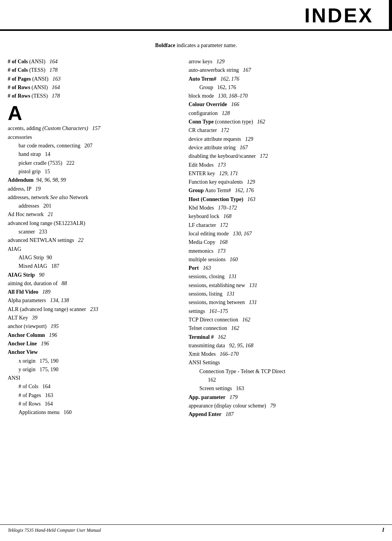 This screenshot has width=392, height=541. Describe the element at coordinates (286, 414) in the screenshot. I see `entry-append-enter: Append Enter 187` at that location.